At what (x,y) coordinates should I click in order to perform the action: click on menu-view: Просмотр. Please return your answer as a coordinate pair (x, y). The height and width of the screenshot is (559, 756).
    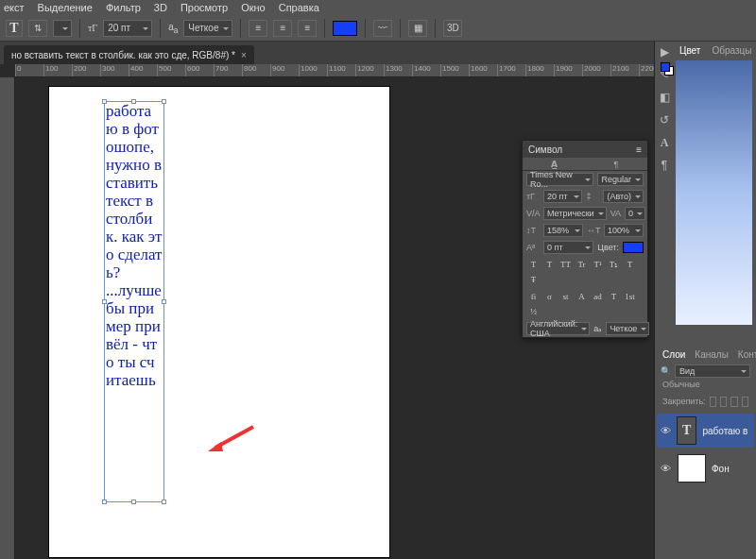
    Looking at the image, I should click on (204, 8).